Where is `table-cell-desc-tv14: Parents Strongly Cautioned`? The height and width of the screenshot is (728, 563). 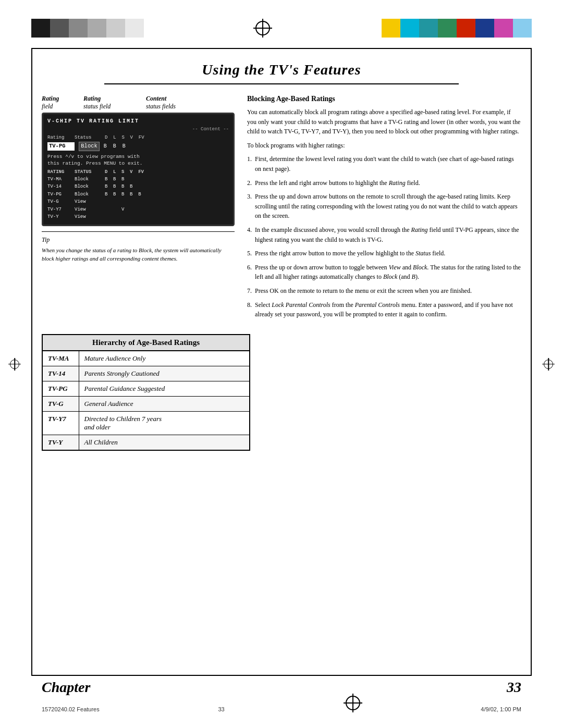
table-cell-desc-tv14: Parents Strongly Cautioned is located at coordinates (164, 373).